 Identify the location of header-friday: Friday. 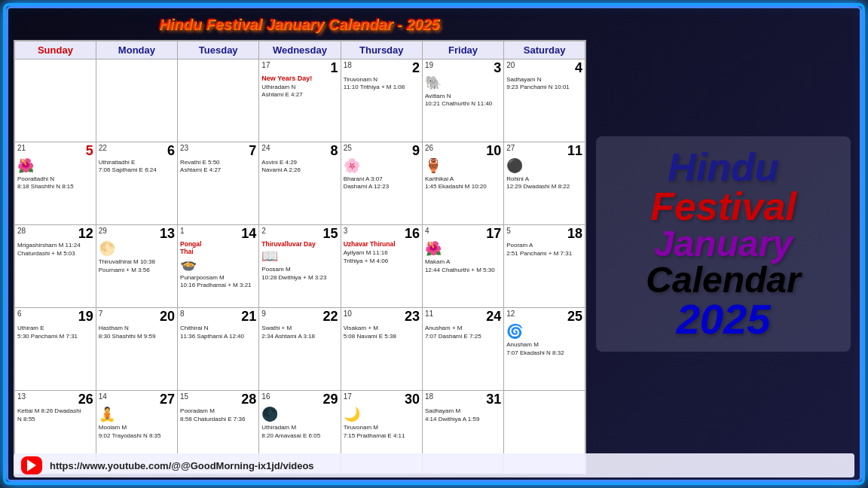
(463, 50).